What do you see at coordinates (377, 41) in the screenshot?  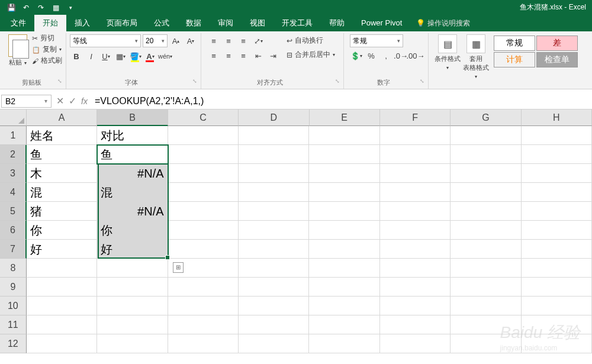 I see `number-format-combo: 常规` at bounding box center [377, 41].